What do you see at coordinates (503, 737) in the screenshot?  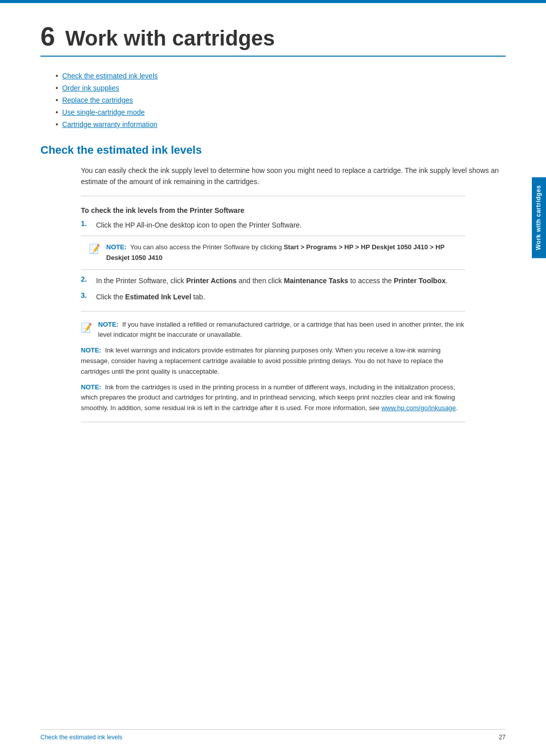 I see `footer-page: 27` at bounding box center [503, 737].